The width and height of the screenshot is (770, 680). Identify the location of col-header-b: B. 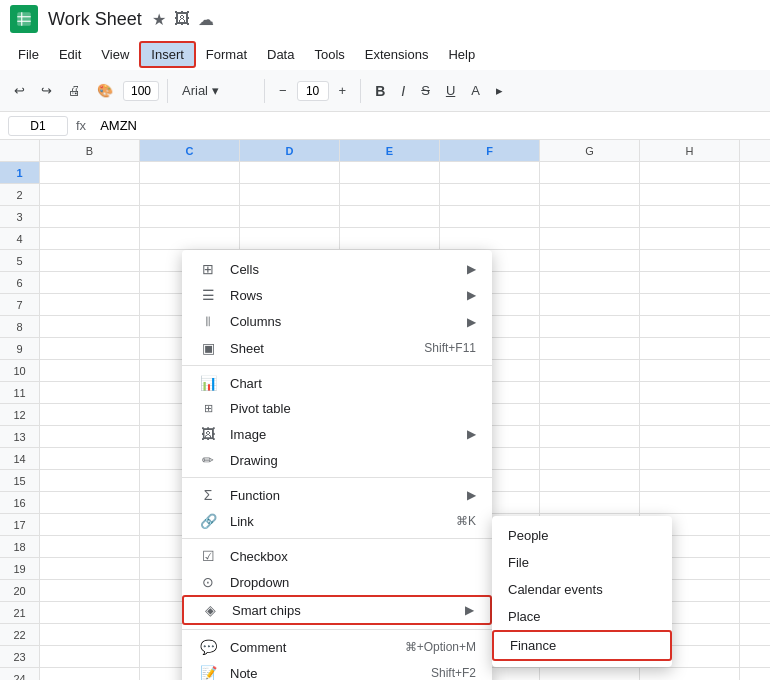
(90, 150).